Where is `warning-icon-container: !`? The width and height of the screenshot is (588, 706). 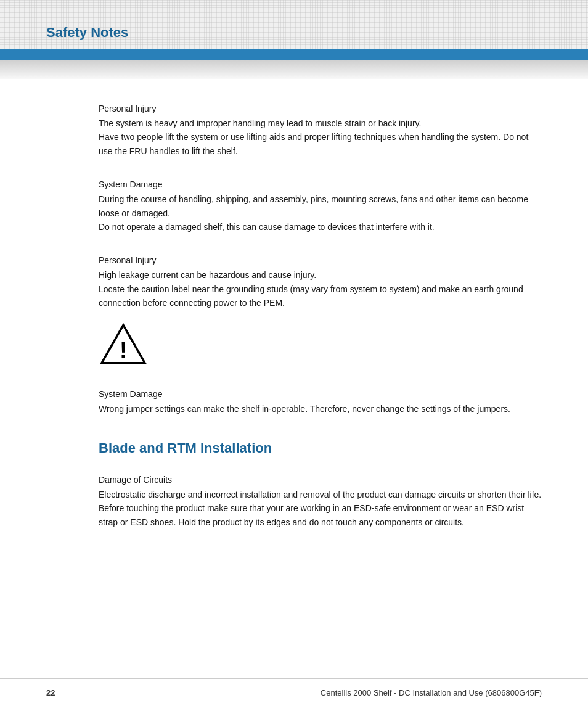 warning-icon-container: ! is located at coordinates (321, 345).